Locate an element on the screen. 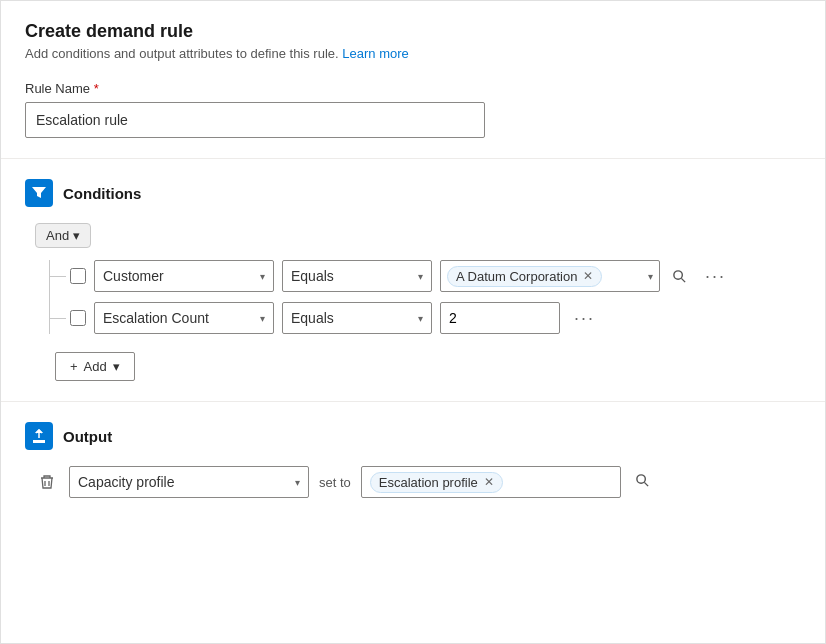  output-row: Capacity profile ▾ set to Escalation pro… is located at coordinates (418, 482).